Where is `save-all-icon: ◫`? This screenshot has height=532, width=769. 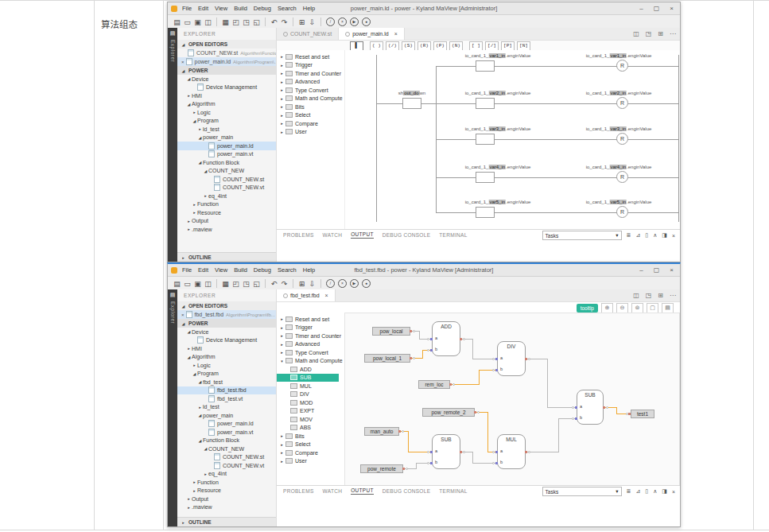 save-all-icon: ◫ is located at coordinates (208, 284).